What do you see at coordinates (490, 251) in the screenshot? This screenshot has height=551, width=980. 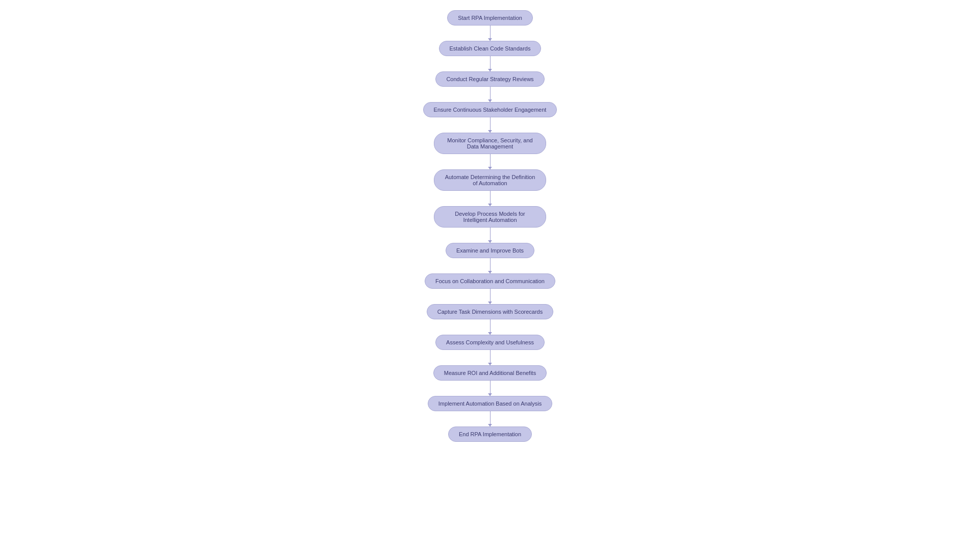 I see `node-examine: Examine and Improve Bots` at bounding box center [490, 251].